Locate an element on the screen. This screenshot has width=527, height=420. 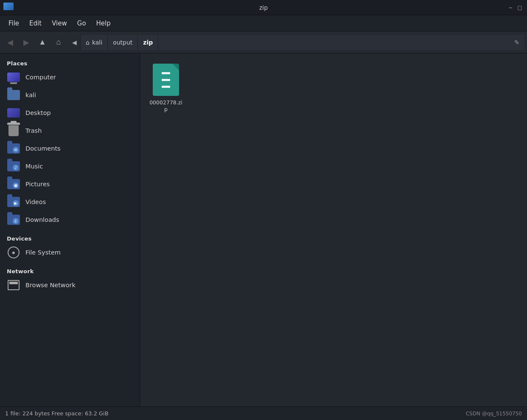
sidebar-label-trash: Trash is located at coordinates (34, 131).